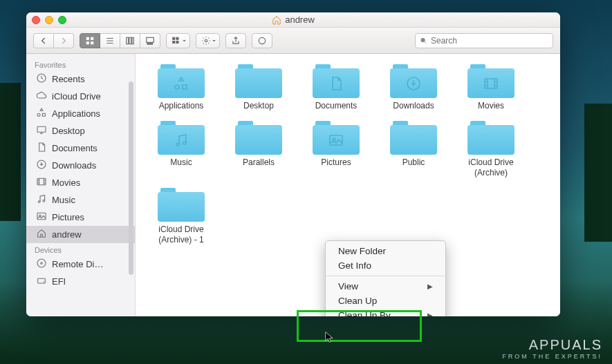 This screenshot has height=364, width=612. What do you see at coordinates (358, 301) in the screenshot?
I see `menu-item-label: Clean Up` at bounding box center [358, 301].